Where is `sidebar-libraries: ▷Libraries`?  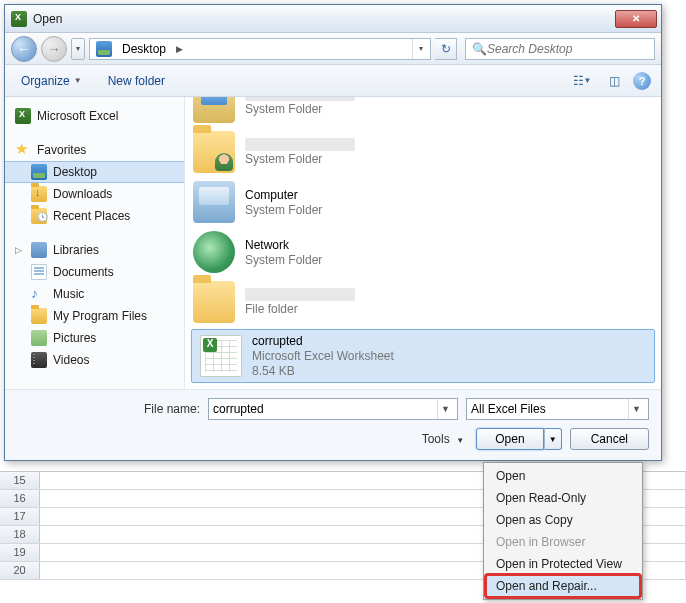
sidebar-libraries: ▷Libraries is located at coordinates (94, 250).